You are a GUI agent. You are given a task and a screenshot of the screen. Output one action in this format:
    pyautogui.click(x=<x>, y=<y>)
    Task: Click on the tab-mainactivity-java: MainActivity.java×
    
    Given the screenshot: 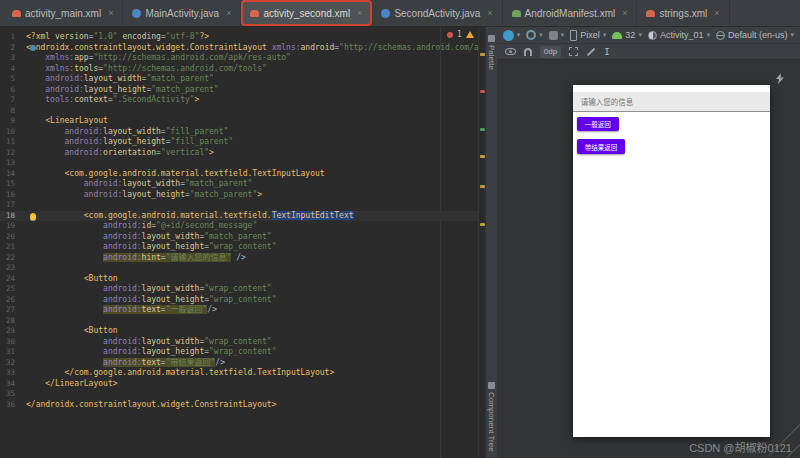 What is the action you would take?
    pyautogui.click(x=182, y=13)
    